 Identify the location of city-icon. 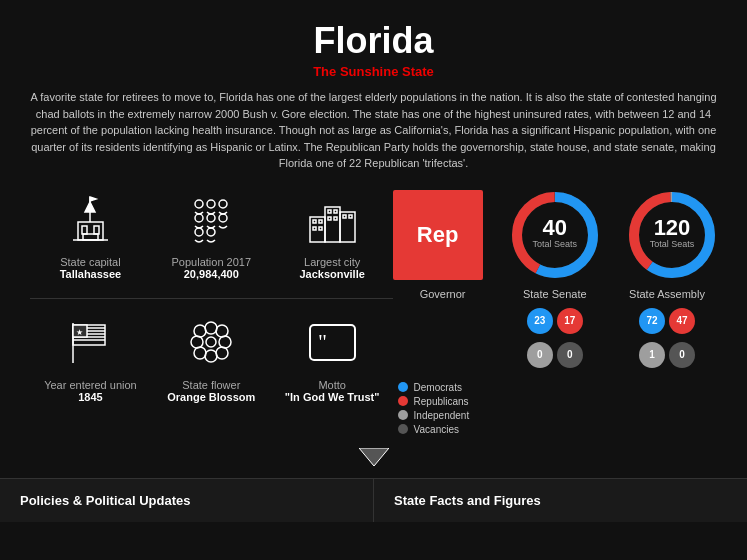
(332, 220).